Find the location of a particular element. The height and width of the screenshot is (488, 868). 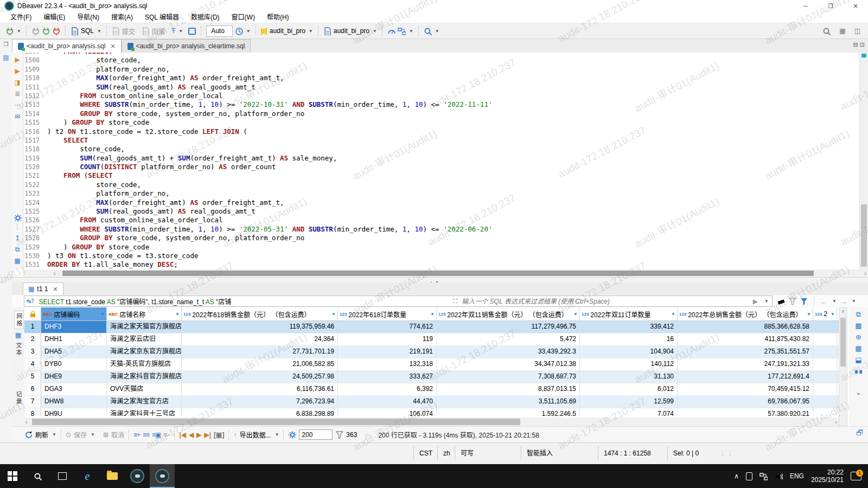

grid-cell: 140,112 is located at coordinates (629, 364).